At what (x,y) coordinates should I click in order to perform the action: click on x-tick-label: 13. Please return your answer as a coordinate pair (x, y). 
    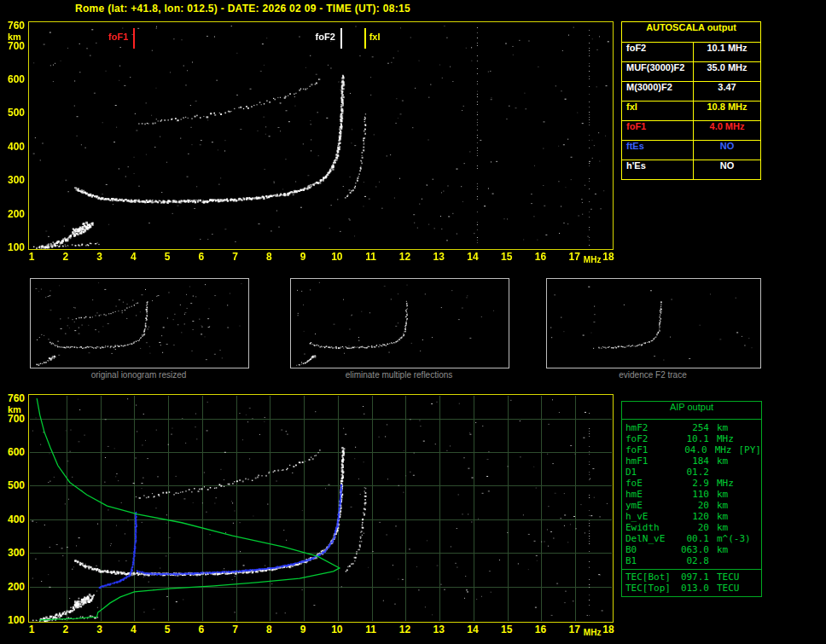
    Looking at the image, I should click on (439, 629).